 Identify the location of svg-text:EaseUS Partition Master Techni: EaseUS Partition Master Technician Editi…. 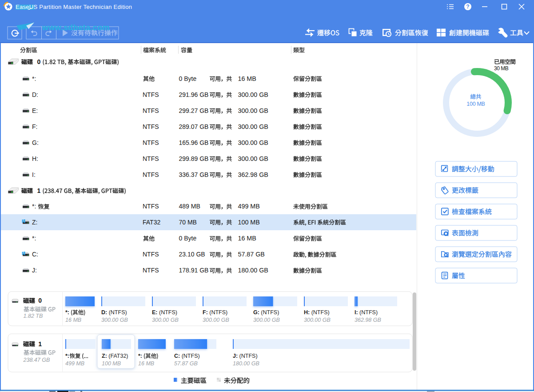
(74, 7).